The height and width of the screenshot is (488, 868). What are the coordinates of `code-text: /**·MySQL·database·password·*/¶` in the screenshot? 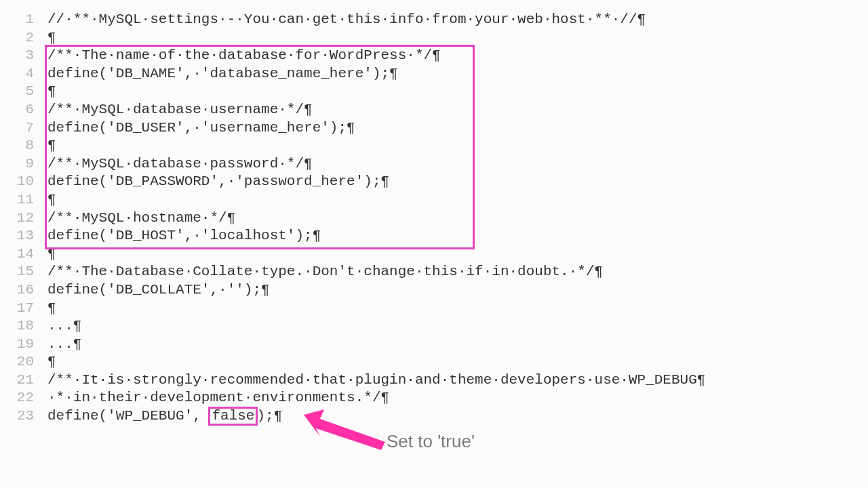 It's located at (180, 164).